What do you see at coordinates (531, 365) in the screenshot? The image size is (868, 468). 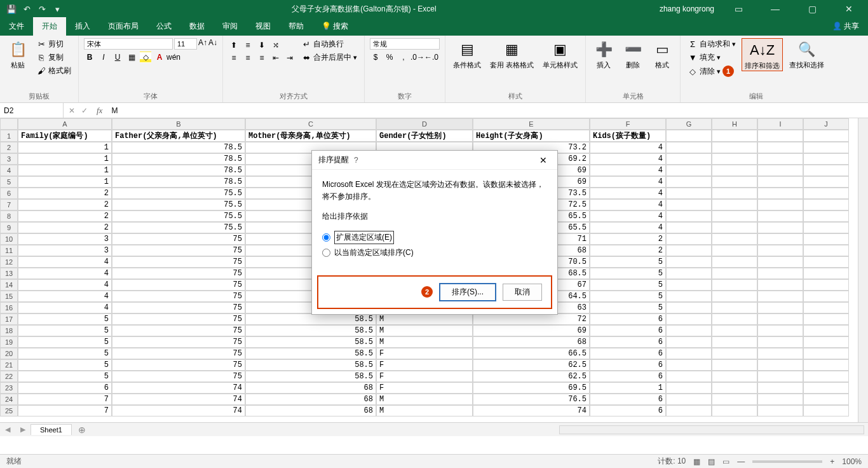 I see `cell: 62.5` at bounding box center [531, 365].